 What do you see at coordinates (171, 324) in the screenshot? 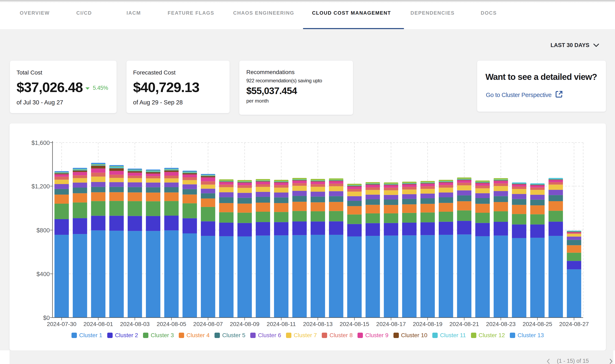
I see `svg-text: 2024-08-05` at bounding box center [171, 324].